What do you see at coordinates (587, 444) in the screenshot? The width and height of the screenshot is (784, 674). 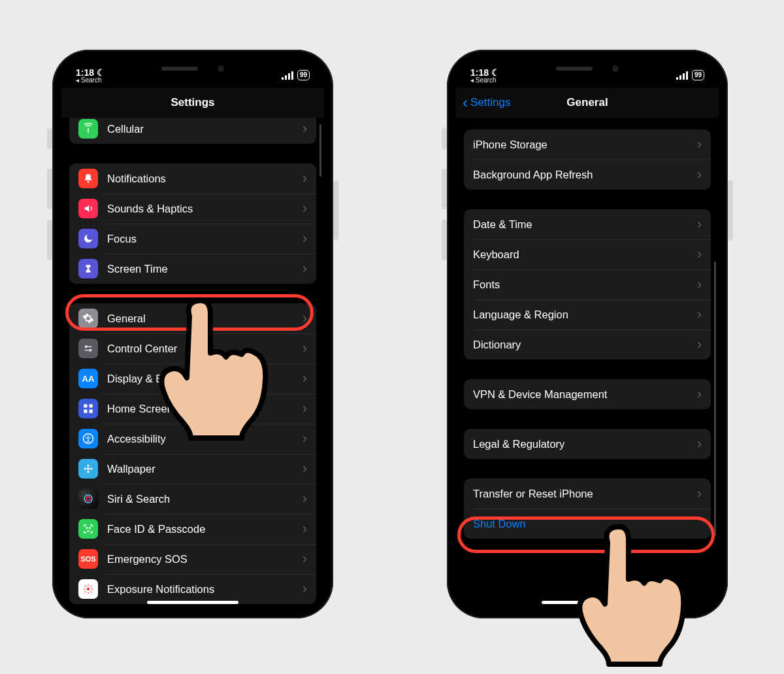 I see `row-legal-regulatory: Legal & Regulatory ›` at bounding box center [587, 444].